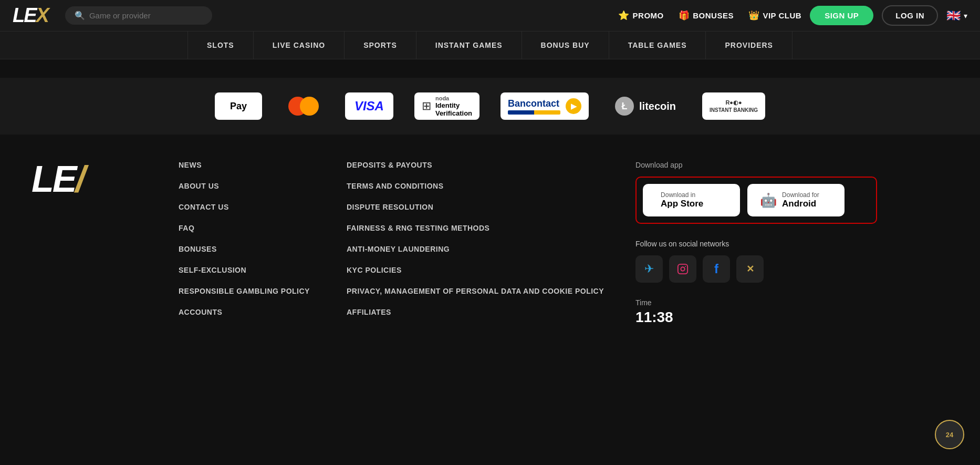 Image resolution: width=980 pixels, height=465 pixels. What do you see at coordinates (734, 106) in the screenshot?
I see `rtp-text: R●◐● INSTANT BANKING` at bounding box center [734, 106].